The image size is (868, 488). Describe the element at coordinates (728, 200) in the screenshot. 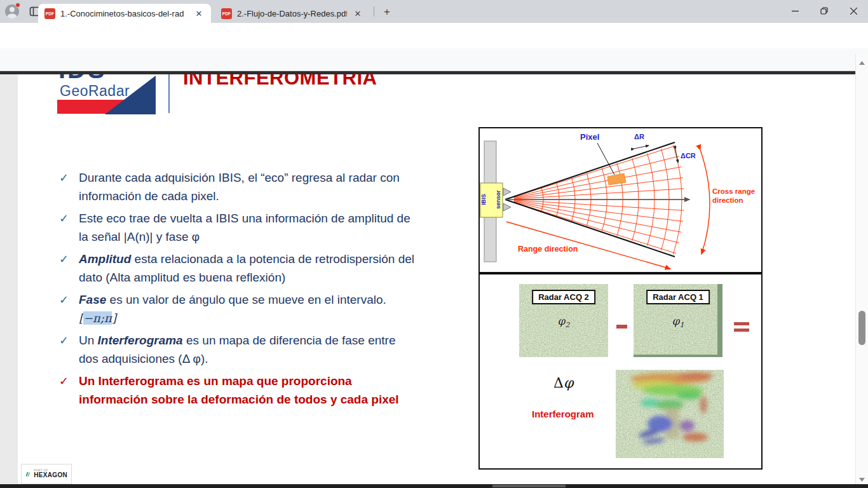

I see `svg-text: direction` at that location.